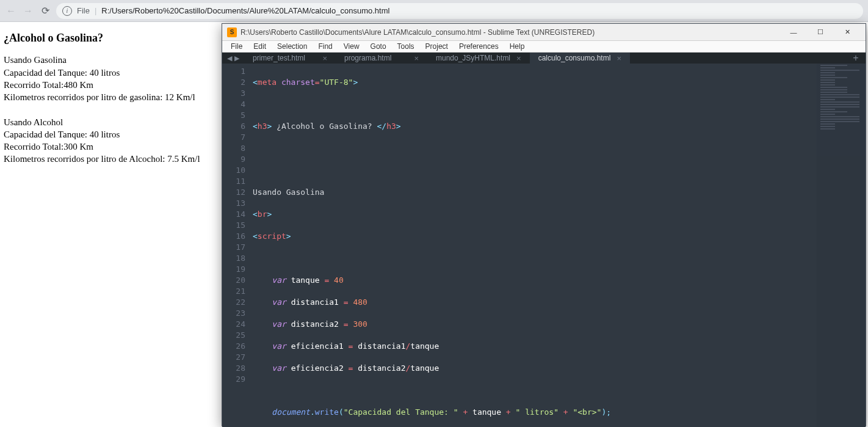  What do you see at coordinates (479, 58) in the screenshot?
I see `tab-mundo: mundo_JSyHTML.html×` at bounding box center [479, 58].